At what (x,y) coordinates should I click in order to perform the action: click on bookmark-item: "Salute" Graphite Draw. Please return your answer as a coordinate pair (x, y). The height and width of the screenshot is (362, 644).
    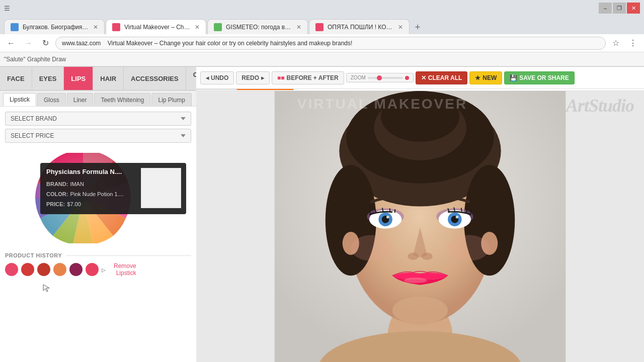
    Looking at the image, I should click on (35, 59).